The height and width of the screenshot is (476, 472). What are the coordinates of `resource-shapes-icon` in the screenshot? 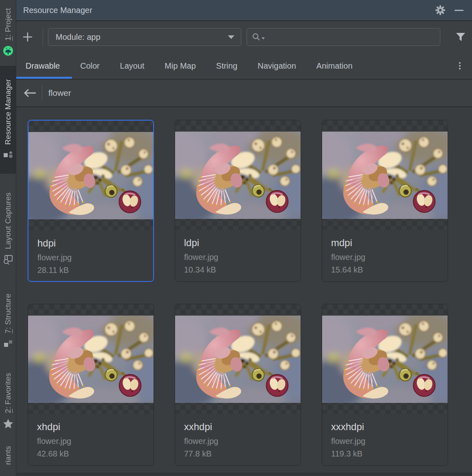 It's located at (8, 155).